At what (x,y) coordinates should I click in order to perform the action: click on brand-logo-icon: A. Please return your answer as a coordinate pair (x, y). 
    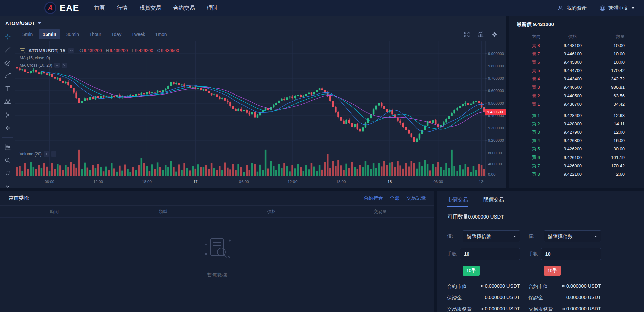
    Looking at the image, I should click on (50, 8).